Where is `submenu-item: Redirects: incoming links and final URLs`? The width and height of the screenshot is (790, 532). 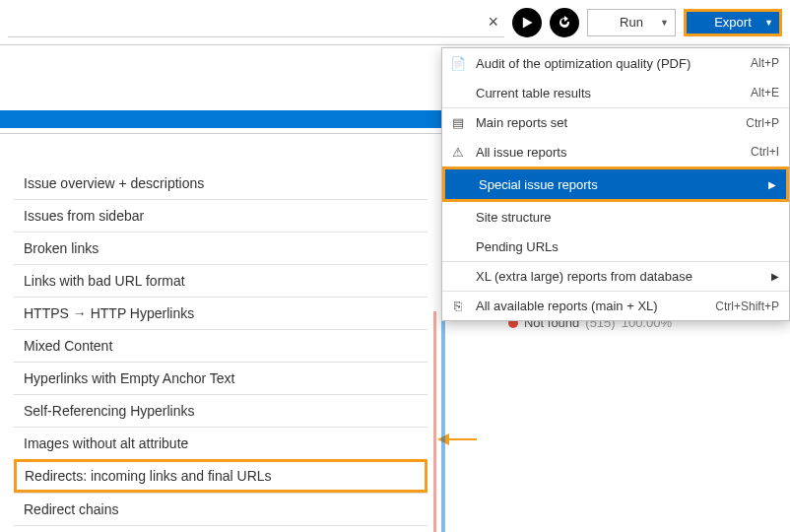
submenu-item: Redirects: incoming links and final URLs is located at coordinates (221, 476).